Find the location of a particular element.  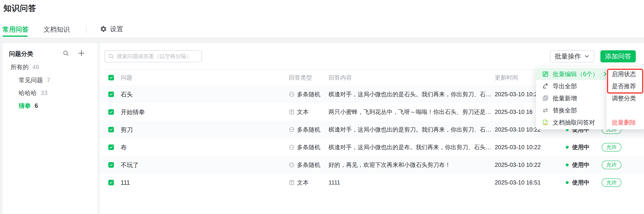

column-header-question: 问题 is located at coordinates (126, 78).